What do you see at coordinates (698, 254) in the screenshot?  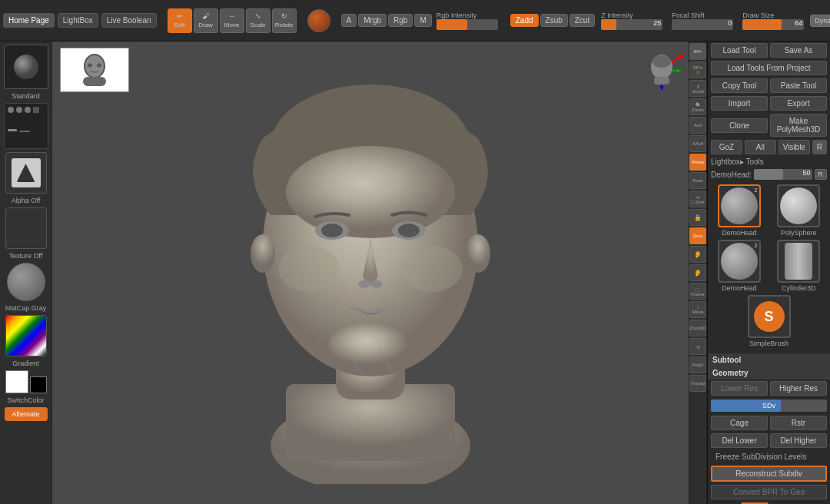 I see `ear-button-1: 👂` at bounding box center [698, 254].